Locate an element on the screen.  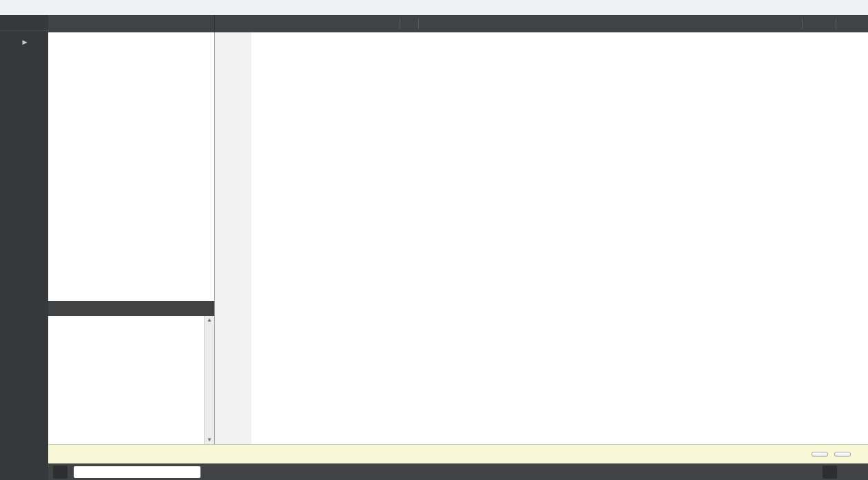
top-toolbar-row is located at coordinates (458, 23).